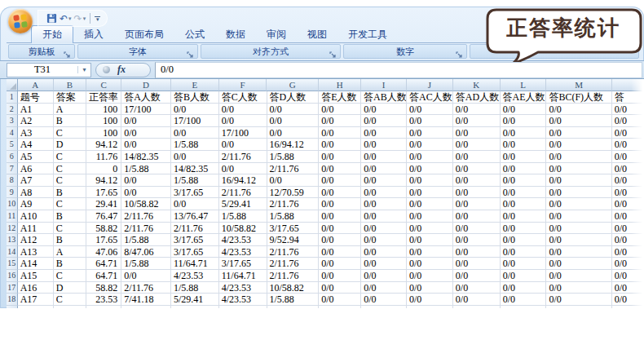  What do you see at coordinates (70, 85) in the screenshot?
I see `column-header-B: B` at bounding box center [70, 85].